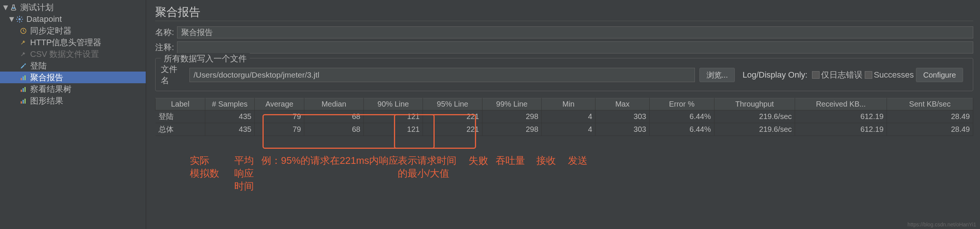  Describe the element at coordinates (73, 101) in the screenshot. I see `tree-item-graph: 图形结果` at that location.